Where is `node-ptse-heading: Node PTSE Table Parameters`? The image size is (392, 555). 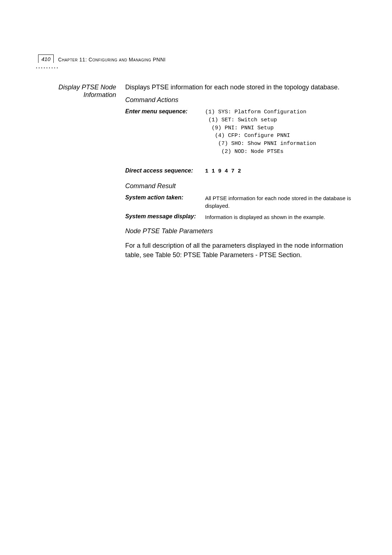
node-ptse-heading: Node PTSE Table Parameters is located at coordinates (240, 231).